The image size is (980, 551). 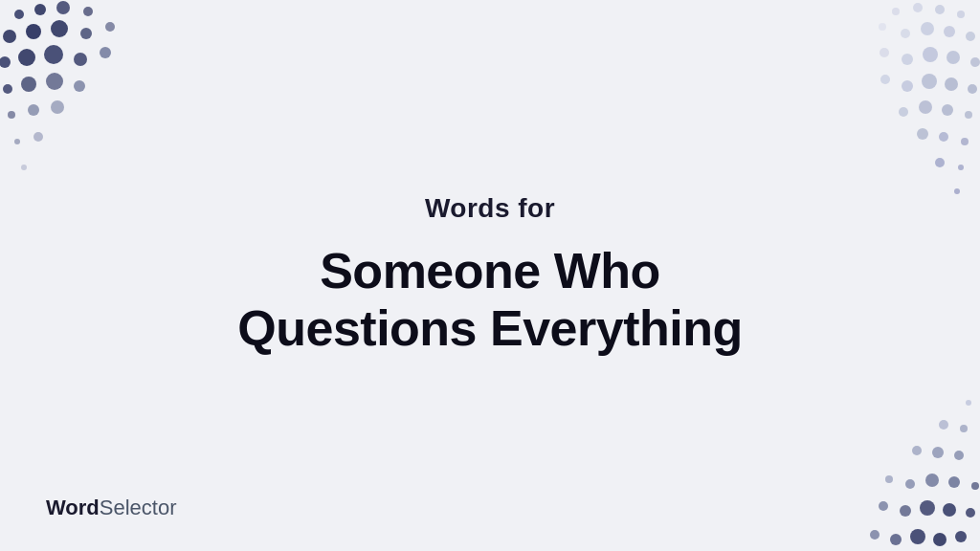 I want to click on logo-word: Word, so click(x=73, y=507).